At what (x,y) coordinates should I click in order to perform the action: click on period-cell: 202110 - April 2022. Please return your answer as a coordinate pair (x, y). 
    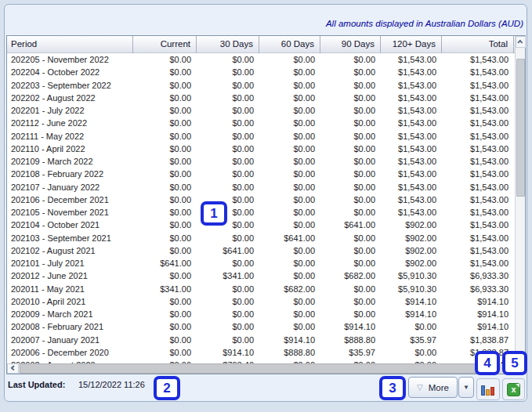
    Looking at the image, I should click on (71, 149).